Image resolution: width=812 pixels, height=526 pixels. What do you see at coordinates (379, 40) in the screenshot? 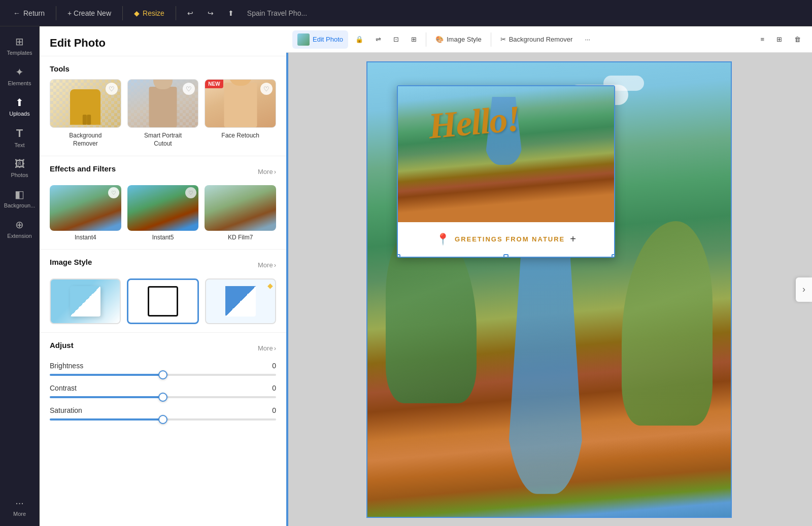
I see `adjust-toolbar-btn: ⇌` at bounding box center [379, 40].